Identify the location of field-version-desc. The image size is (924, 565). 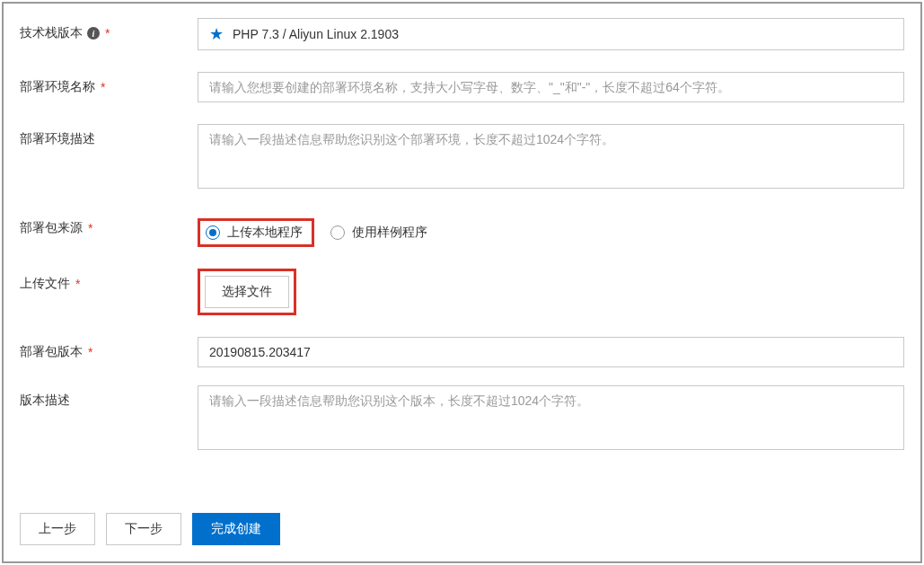
(551, 419).